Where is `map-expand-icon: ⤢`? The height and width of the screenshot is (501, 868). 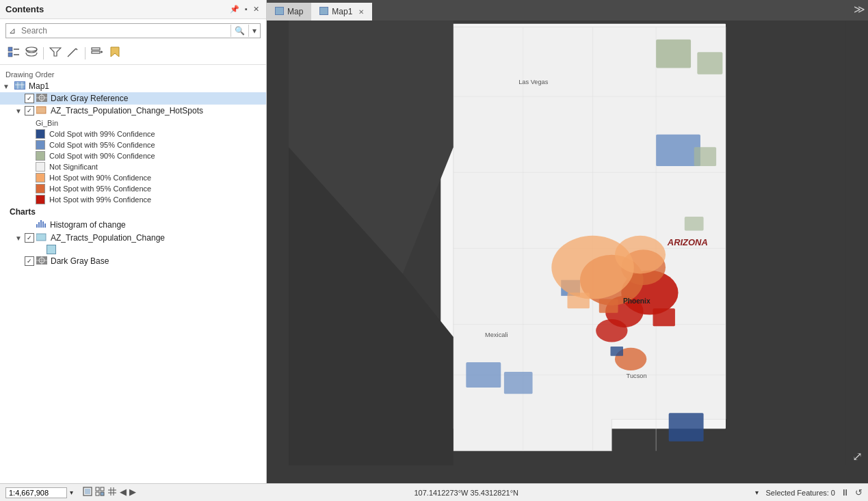 map-expand-icon: ⤢ is located at coordinates (858, 457).